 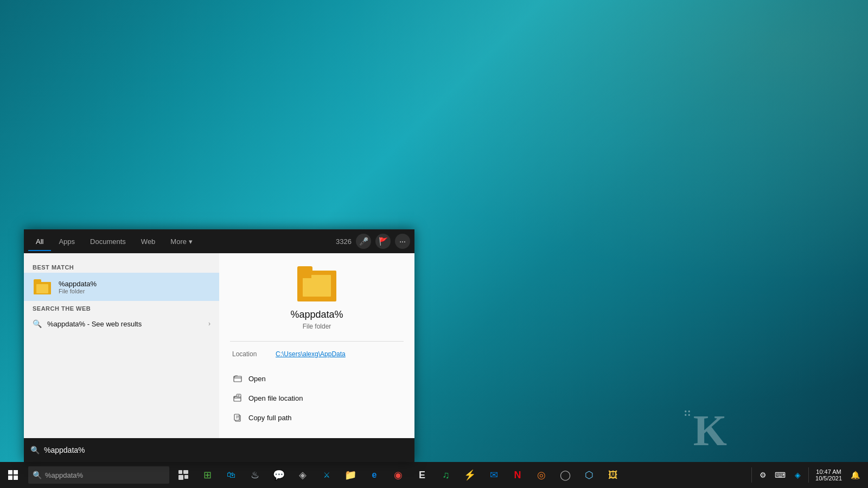 I want to click on clock-date: 10/5/2021, so click(x=829, y=478).